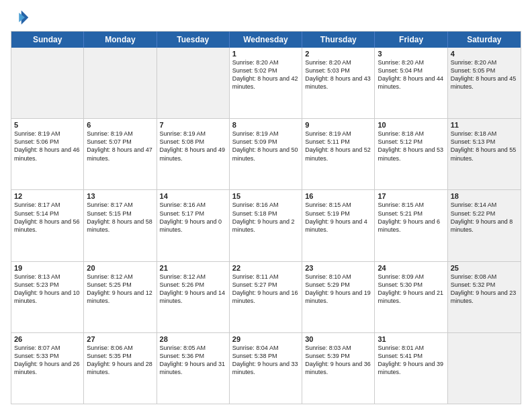  I want to click on calendar-cell: 8Sunrise: 8:19 AM Sunset: 5:09 PM Daylig…, so click(266, 154).